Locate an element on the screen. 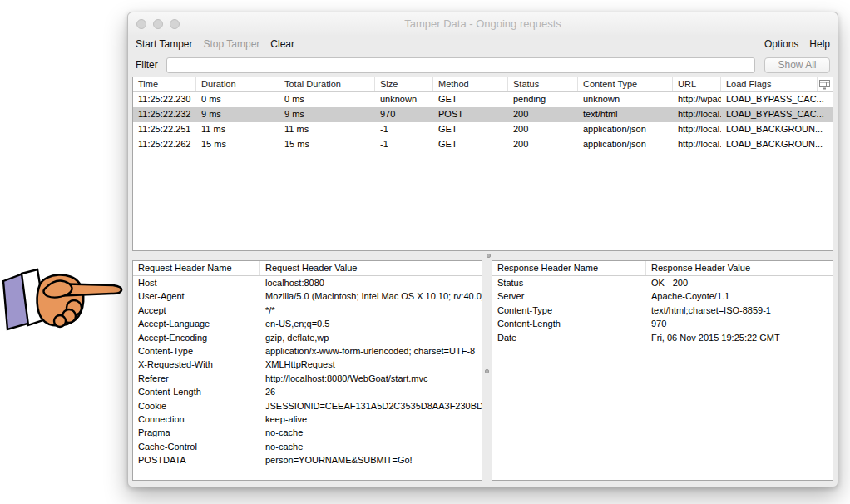 This screenshot has width=850, height=504. cell-header-value: localhost:8080 is located at coordinates (371, 283).